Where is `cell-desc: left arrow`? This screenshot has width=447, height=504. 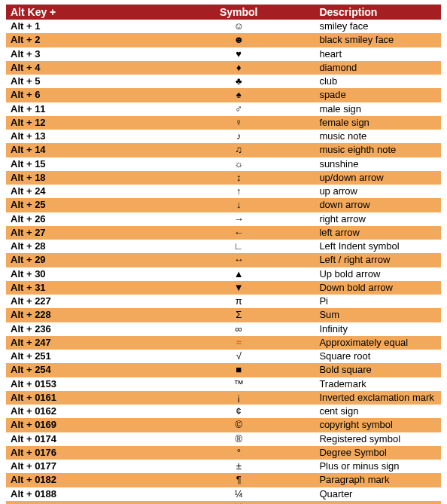
cell-desc: left arrow is located at coordinates (378, 233).